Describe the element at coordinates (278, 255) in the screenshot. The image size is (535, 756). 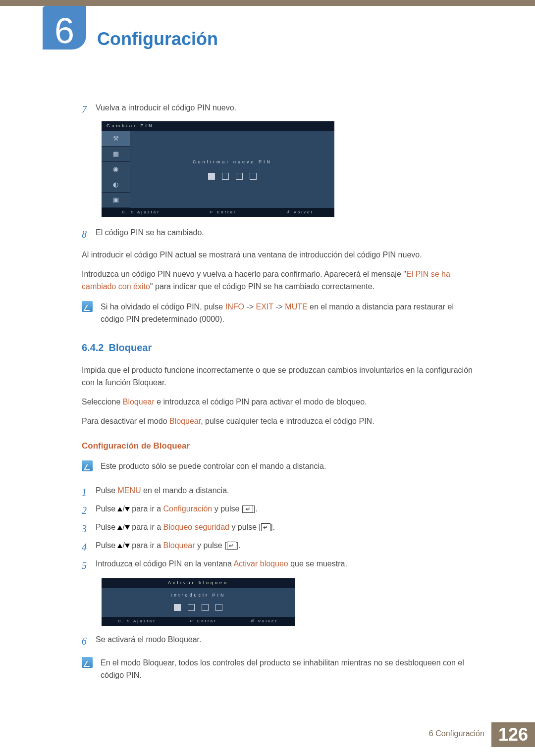
I see `paragraph: Al introducir el código PIN actual se mo…` at that location.